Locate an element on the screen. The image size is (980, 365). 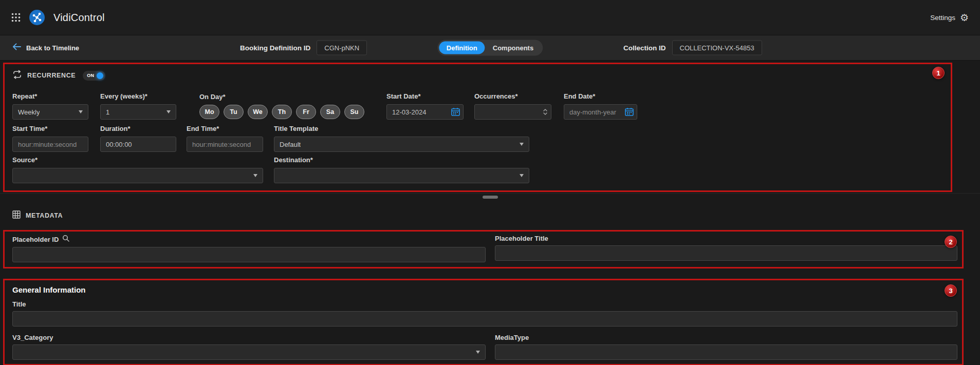
occurrences-field: Occurrences* is located at coordinates (513, 106).